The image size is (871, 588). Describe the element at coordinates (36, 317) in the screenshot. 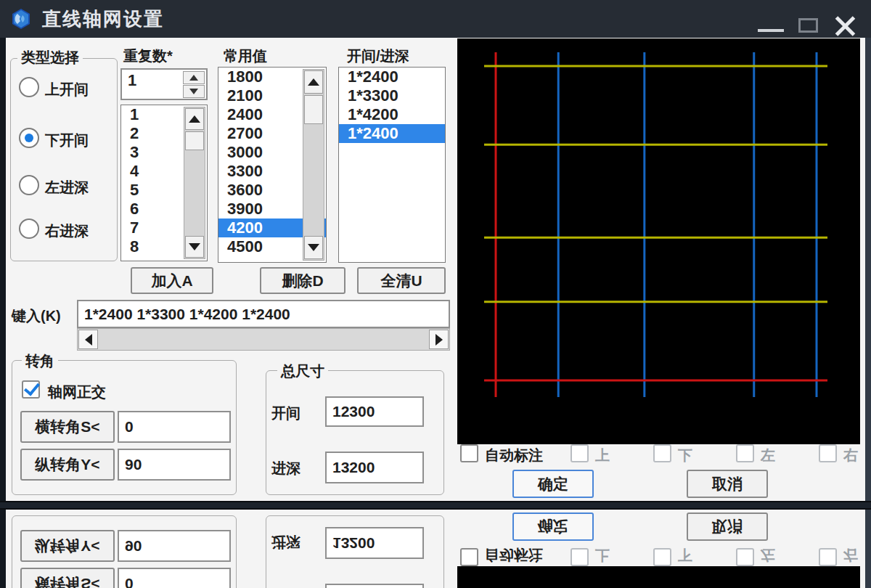

I see `key-in-label: 键入(K)` at that location.